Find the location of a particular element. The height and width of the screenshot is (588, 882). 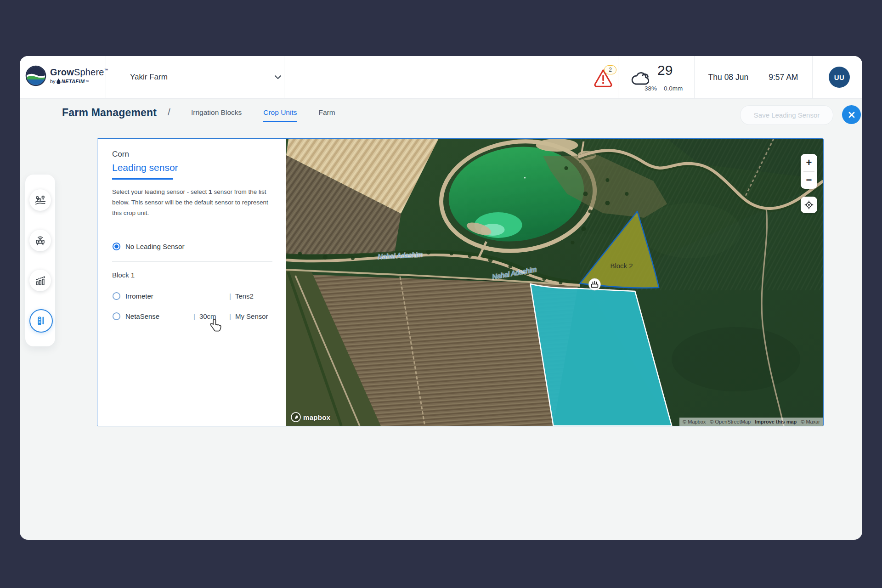

weather-details: 38% 0.0mm is located at coordinates (663, 88).